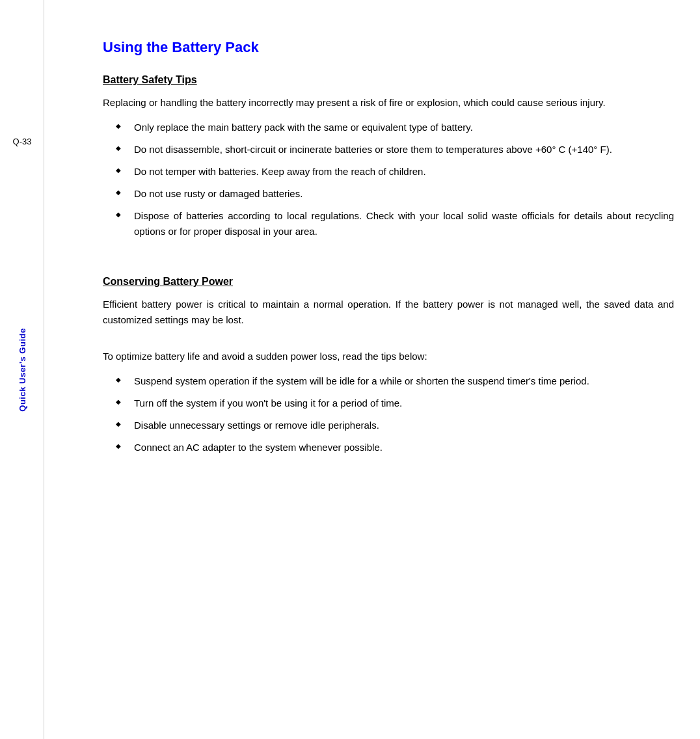 The height and width of the screenshot is (739, 700). Describe the element at coordinates (388, 343) in the screenshot. I see `section-gap-small` at that location.